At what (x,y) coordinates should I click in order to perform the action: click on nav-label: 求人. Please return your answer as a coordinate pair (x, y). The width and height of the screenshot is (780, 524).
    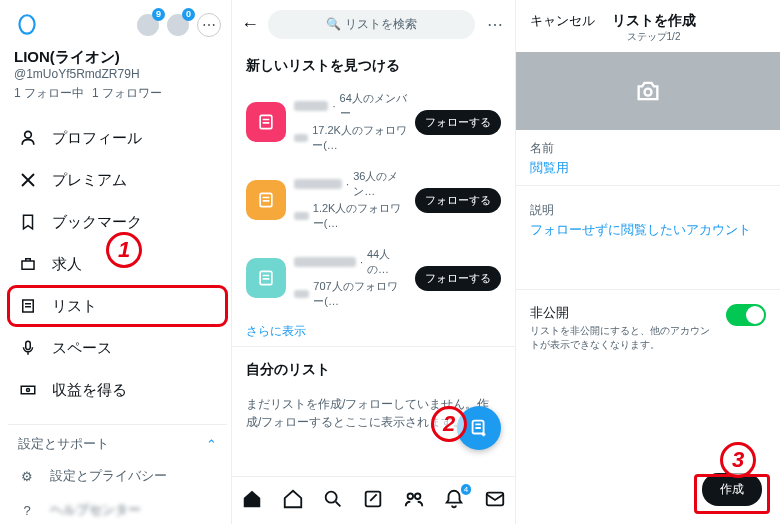
    Looking at the image, I should click on (67, 264).